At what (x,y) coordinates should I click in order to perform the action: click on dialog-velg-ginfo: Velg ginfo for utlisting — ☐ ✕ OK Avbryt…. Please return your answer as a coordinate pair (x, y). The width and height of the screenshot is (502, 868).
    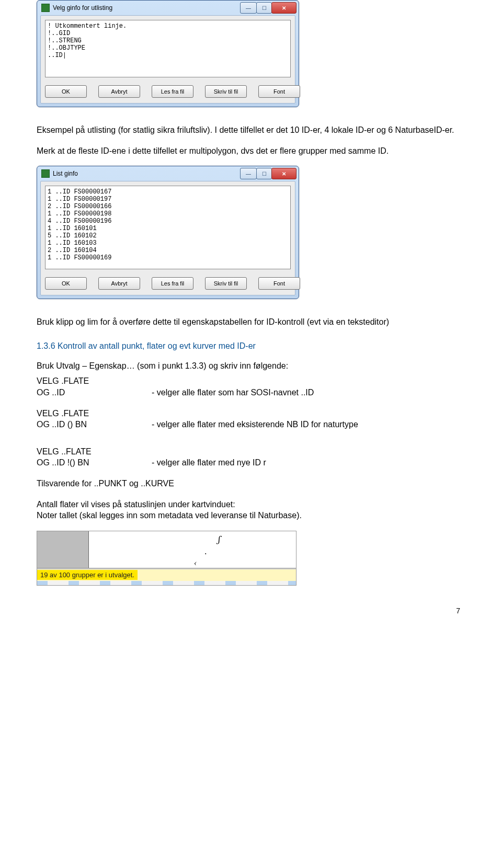
    Looking at the image, I should click on (168, 53).